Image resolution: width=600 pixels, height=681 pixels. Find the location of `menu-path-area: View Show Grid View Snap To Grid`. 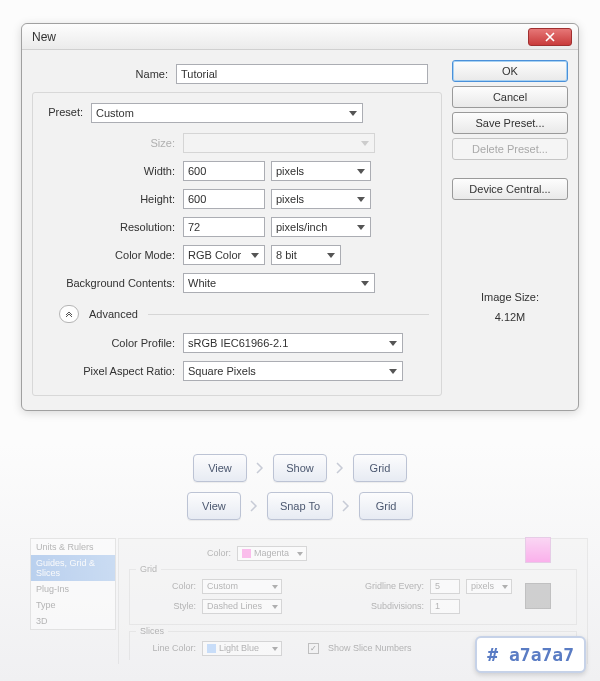

menu-path-area: View Show Grid View Snap To Grid is located at coordinates (300, 492).